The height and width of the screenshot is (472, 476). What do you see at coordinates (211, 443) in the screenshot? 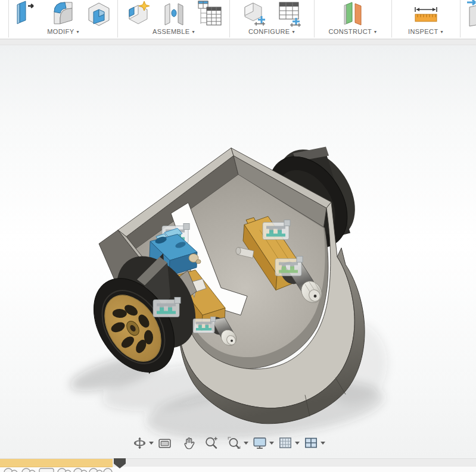
I see `zoom-button` at bounding box center [211, 443].